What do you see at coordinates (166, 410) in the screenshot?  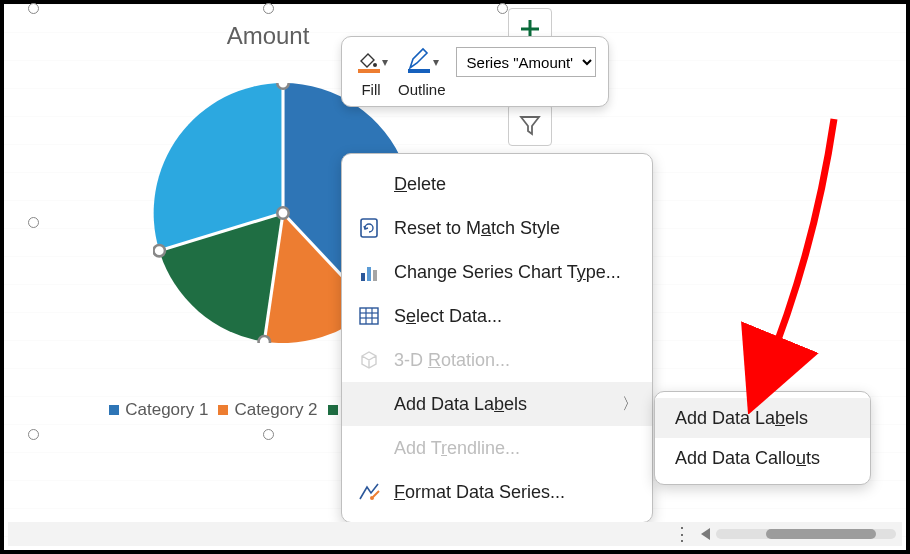 I see `legend-label: Category 1` at bounding box center [166, 410].